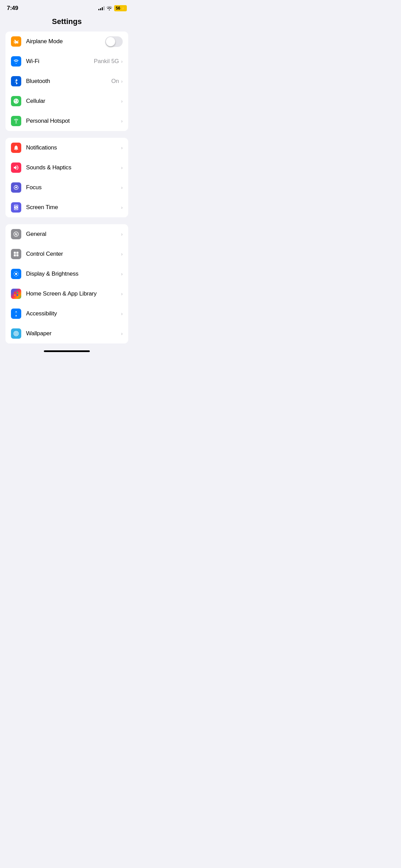 This screenshot has height=868, width=401. What do you see at coordinates (73, 188) in the screenshot?
I see `focus-label: Focus` at bounding box center [73, 188].